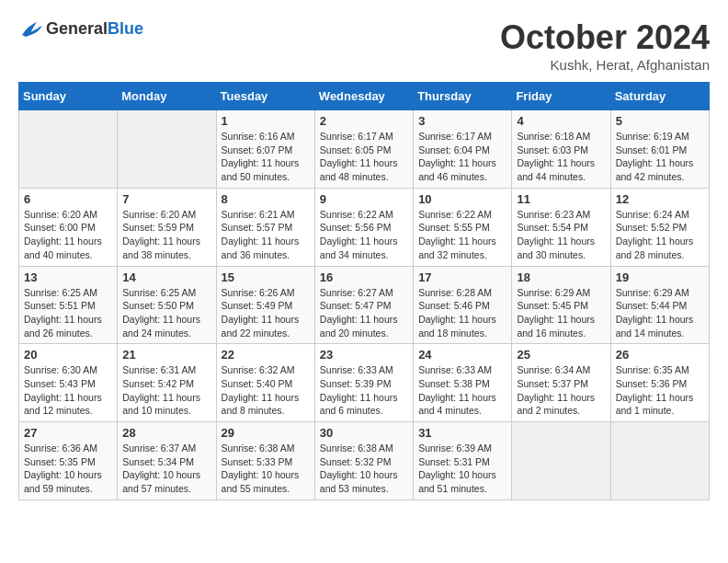 The width and height of the screenshot is (728, 563). I want to click on week-row-1: 1Sunrise: 6:16 AMSunset: 6:07 PMDaylight…, so click(364, 149).